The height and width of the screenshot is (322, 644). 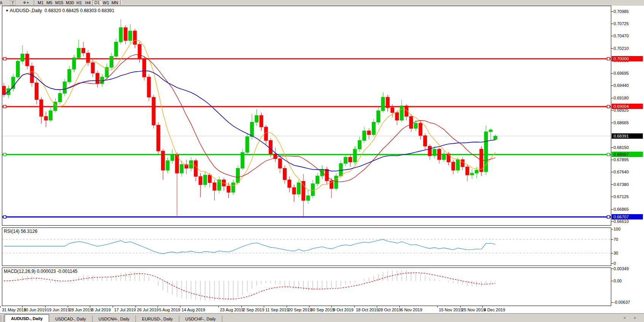 What do you see at coordinates (2, 319) in the screenshot?
I see `tabbar-grip` at bounding box center [2, 319].